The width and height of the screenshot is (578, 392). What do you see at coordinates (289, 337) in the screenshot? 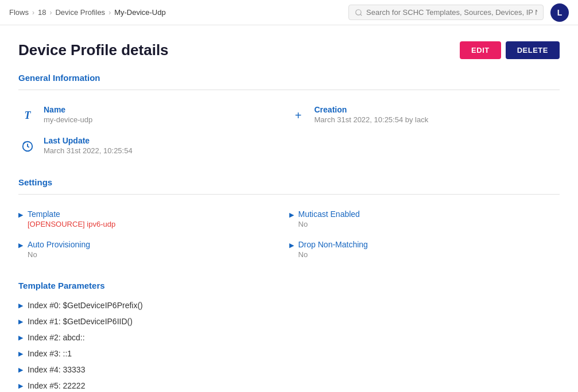
I see `param-2: ▶ Index #2: abcd::` at bounding box center [289, 337].